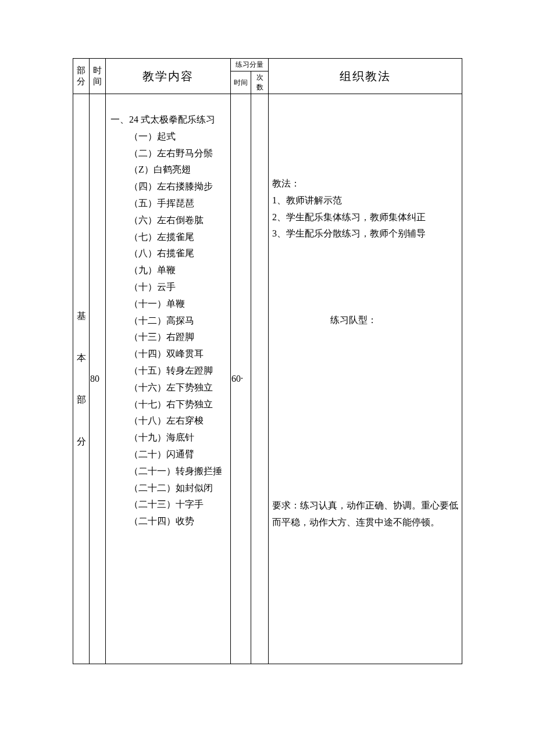 This screenshot has height=756, width=535. Describe the element at coordinates (169, 504) in the screenshot. I see `content-item: （二十三）十字手` at that location.